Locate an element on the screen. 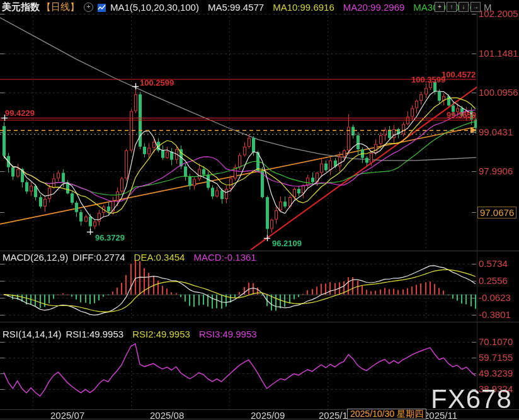 The height and width of the screenshot is (420, 519). swing-point-label: 96.3729 is located at coordinates (110, 238).